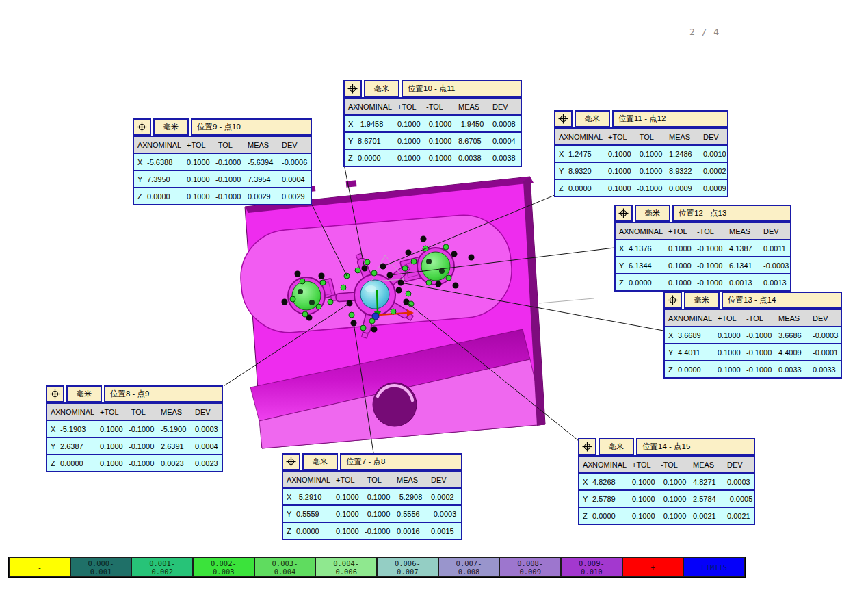  Describe the element at coordinates (715, 188) in the screenshot. I see `table-cell: 0.0009` at that location.